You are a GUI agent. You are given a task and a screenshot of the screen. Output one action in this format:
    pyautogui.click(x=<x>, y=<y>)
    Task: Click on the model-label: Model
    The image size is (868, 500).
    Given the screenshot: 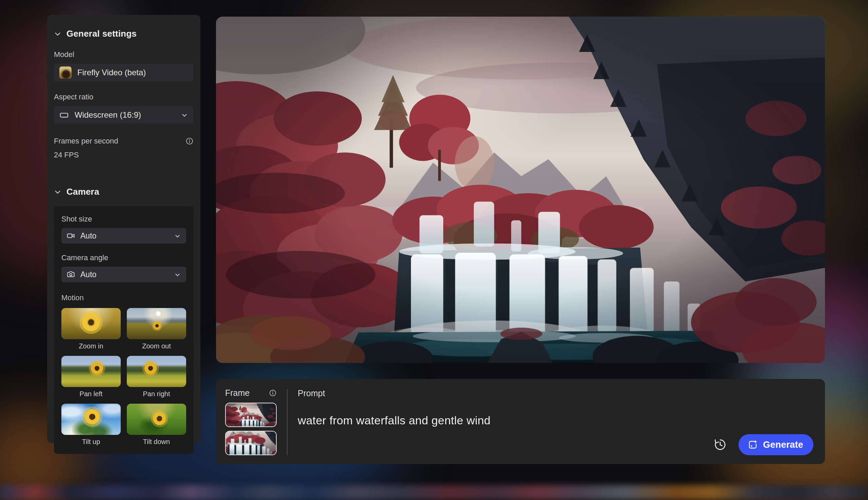 What is the action you would take?
    pyautogui.click(x=124, y=55)
    